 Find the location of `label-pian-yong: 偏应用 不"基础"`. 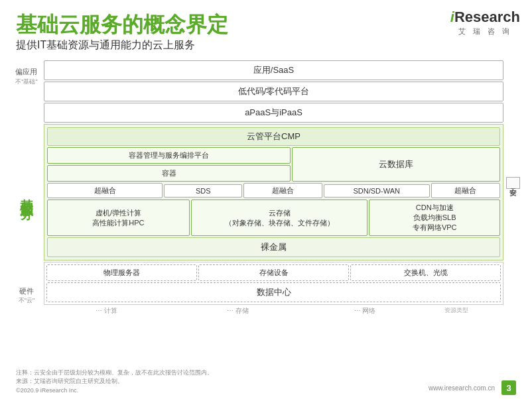

label-pian-yong: 偏应用 不"基础" is located at coordinates (27, 76).